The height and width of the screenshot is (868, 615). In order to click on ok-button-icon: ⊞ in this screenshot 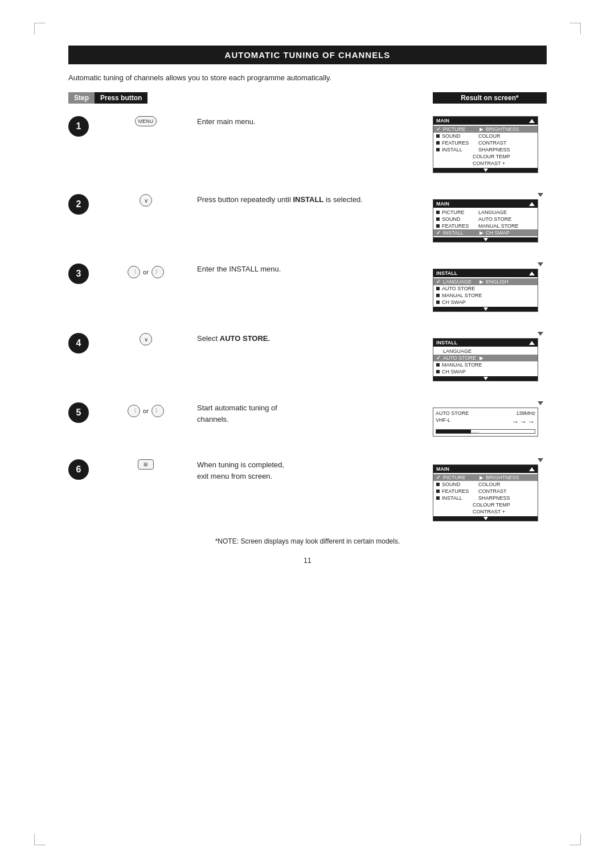, I will do `click(146, 464)`.